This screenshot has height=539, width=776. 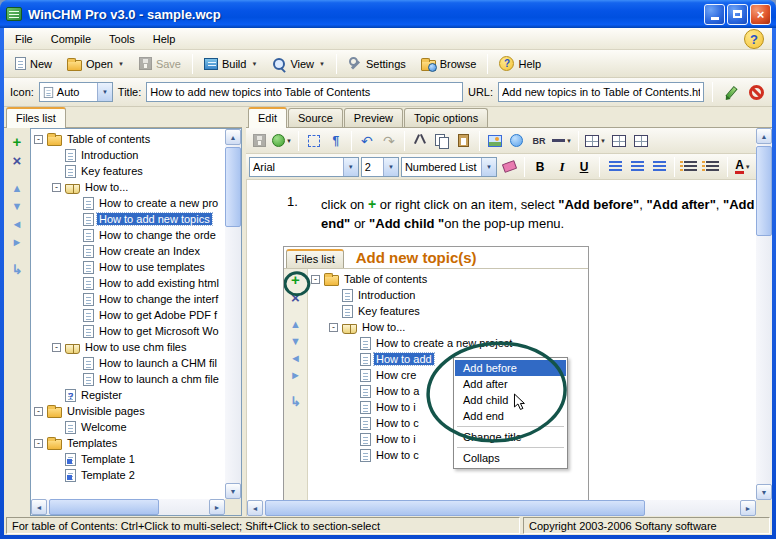 What do you see at coordinates (389, 141) in the screenshot?
I see `redo-button: ↷` at bounding box center [389, 141].